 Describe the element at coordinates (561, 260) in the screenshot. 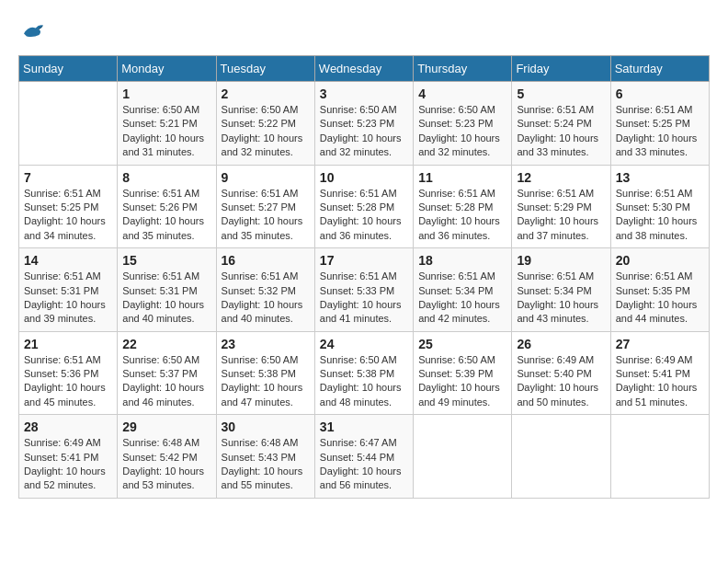

I see `day-number: 19` at that location.